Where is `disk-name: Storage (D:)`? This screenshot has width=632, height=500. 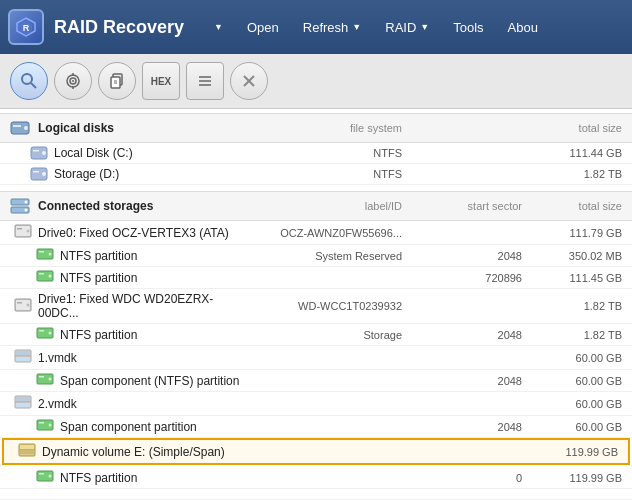 disk-name: Storage (D:) is located at coordinates (141, 174).